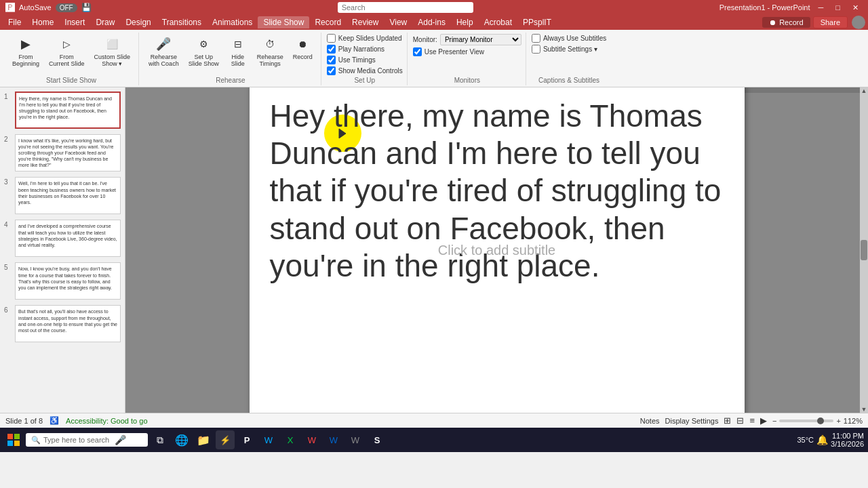 The image size is (868, 488). I want to click on start-btn, so click(14, 440).